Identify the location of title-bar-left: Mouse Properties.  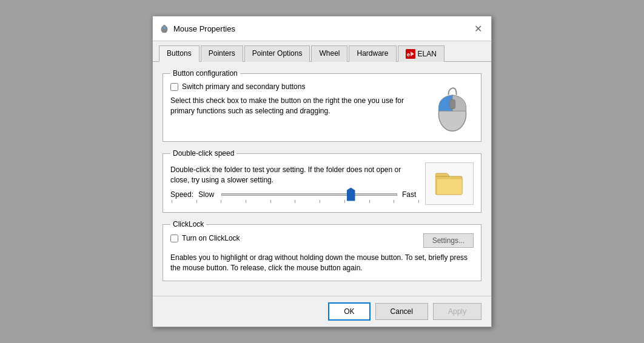
(197, 29).